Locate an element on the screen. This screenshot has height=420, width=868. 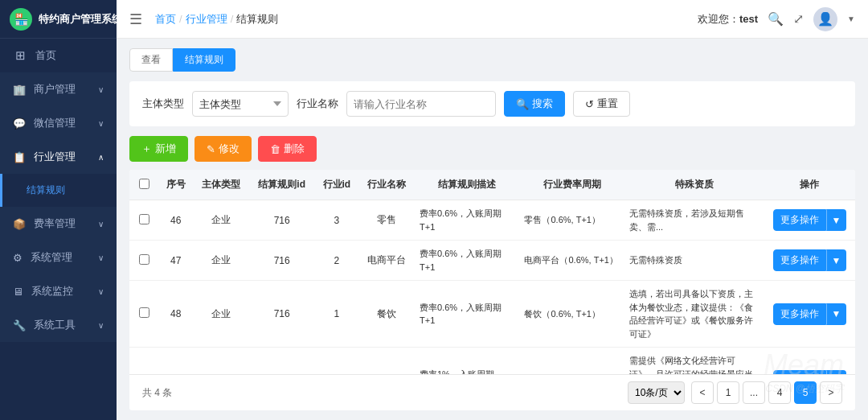
sidebar-tools-label: 系统工具 is located at coordinates (55, 325).